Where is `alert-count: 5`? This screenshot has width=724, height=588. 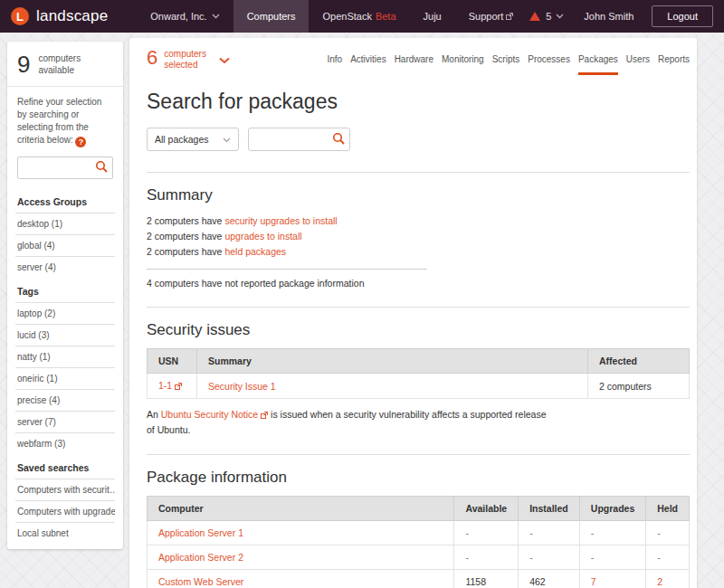 alert-count: 5 is located at coordinates (548, 16).